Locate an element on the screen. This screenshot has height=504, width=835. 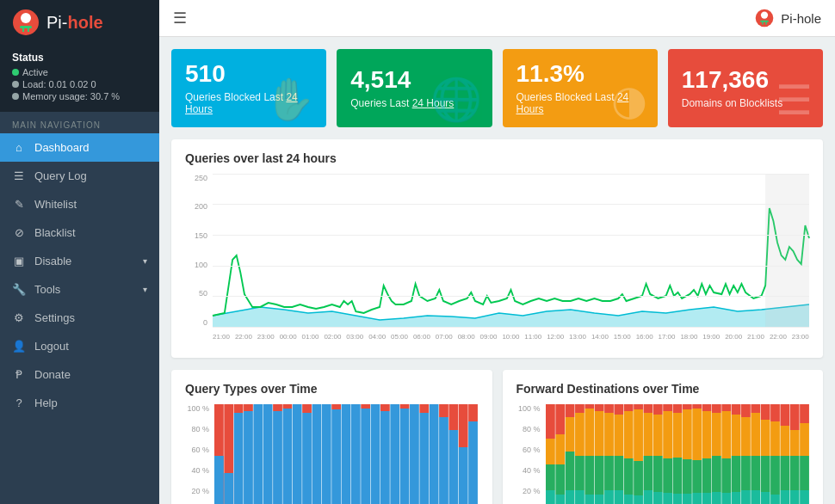
nav-item-tools: 🔧 Tools ▾ is located at coordinates (79, 289).